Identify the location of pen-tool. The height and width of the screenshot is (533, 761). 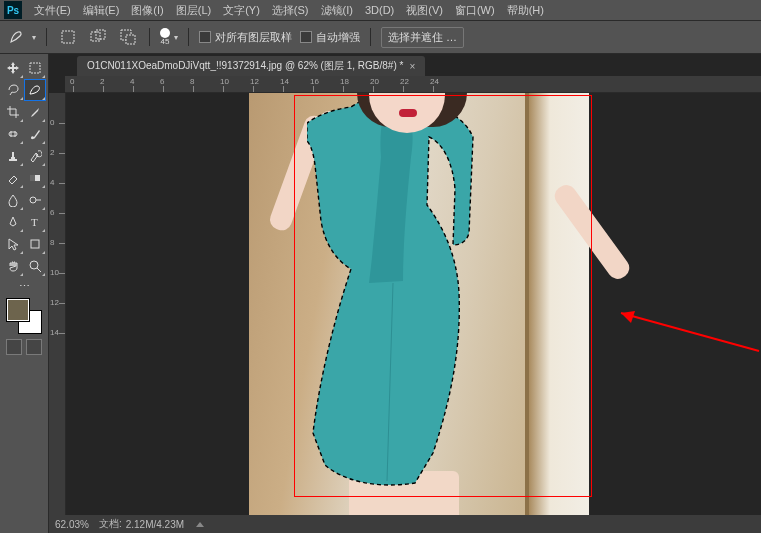
(13, 222).